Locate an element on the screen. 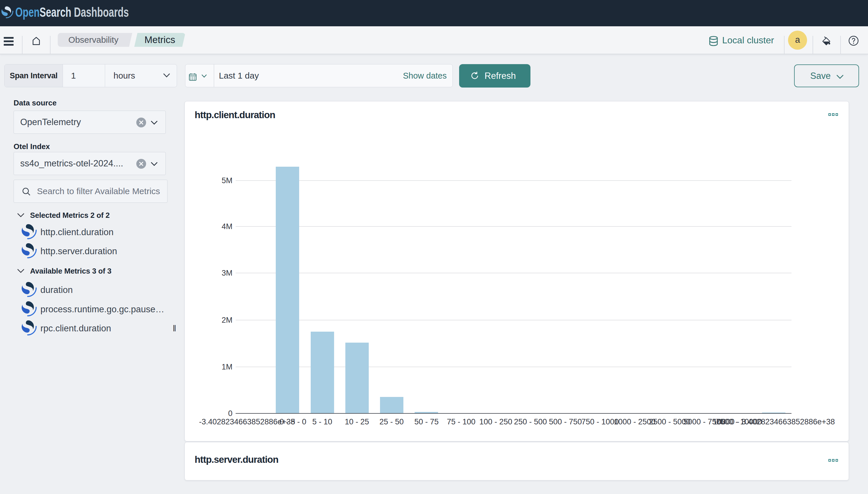  svg-text: 3M is located at coordinates (227, 273).